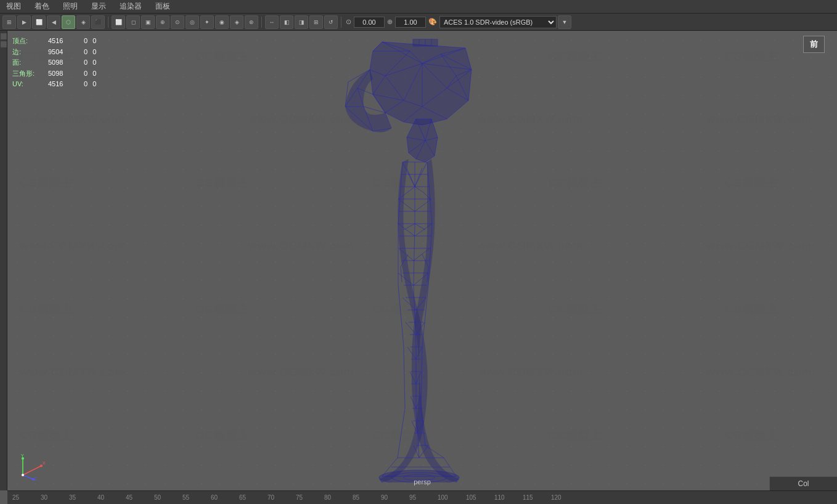 The height and width of the screenshot is (504, 837). I want to click on toolbar-btn-21: ↺, so click(331, 22).